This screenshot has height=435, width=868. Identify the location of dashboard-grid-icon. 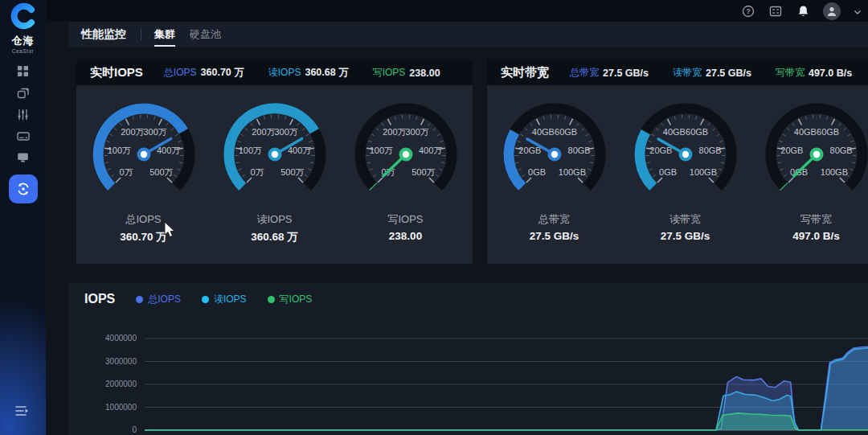
(23, 71).